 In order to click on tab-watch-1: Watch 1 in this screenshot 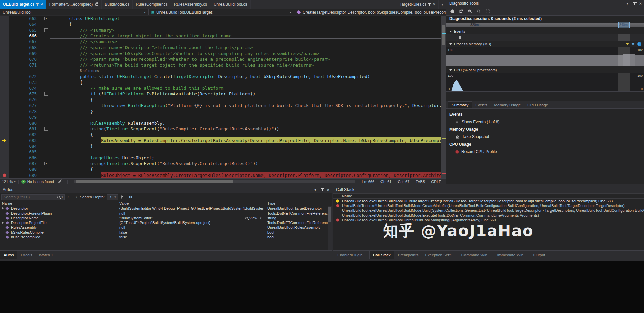, I will do `click(46, 255)`.